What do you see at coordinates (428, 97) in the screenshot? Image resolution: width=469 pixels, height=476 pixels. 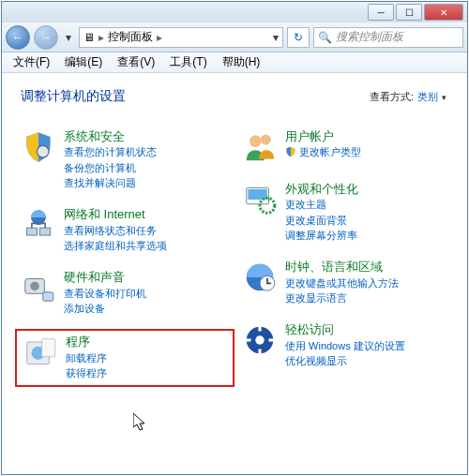 I see `view-value: 类别` at bounding box center [428, 97].